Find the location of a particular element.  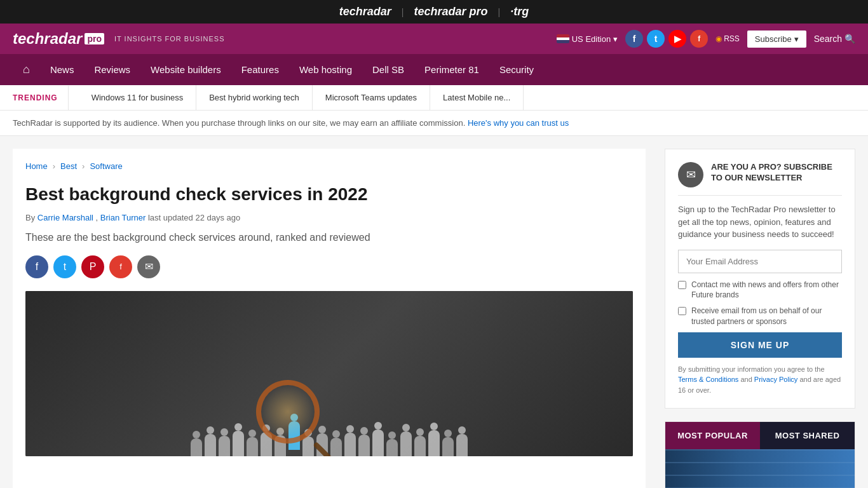

checkbox-row-2: Receive email from us on behalf of our t… is located at coordinates (760, 316).